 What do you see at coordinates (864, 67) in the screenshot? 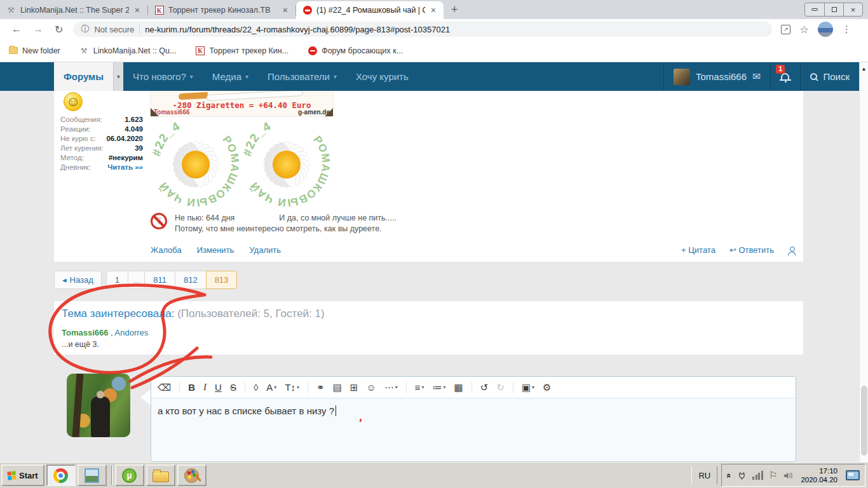
I see `scroll-up-icon: ▲` at bounding box center [864, 67].